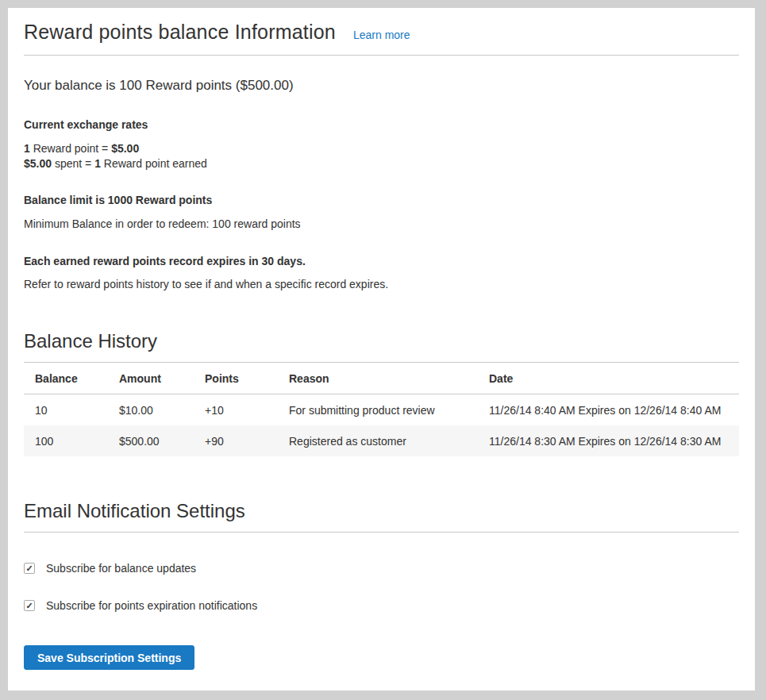 The width and height of the screenshot is (766, 700). I want to click on balance-history-table: Balance Amount Points Reason Date 10 $10…, so click(381, 410).